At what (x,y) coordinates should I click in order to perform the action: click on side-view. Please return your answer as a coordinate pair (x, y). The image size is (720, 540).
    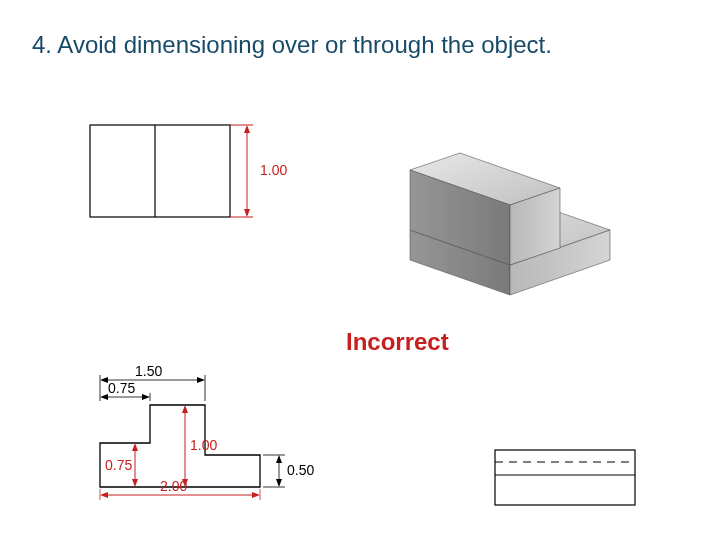
    Looking at the image, I should click on (570, 475).